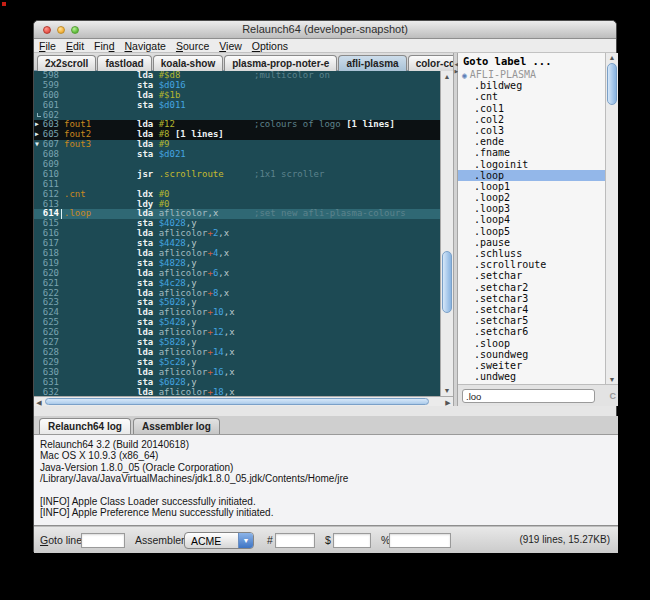  Describe the element at coordinates (532, 242) in the screenshot. I see `label-item: .pause` at that location.